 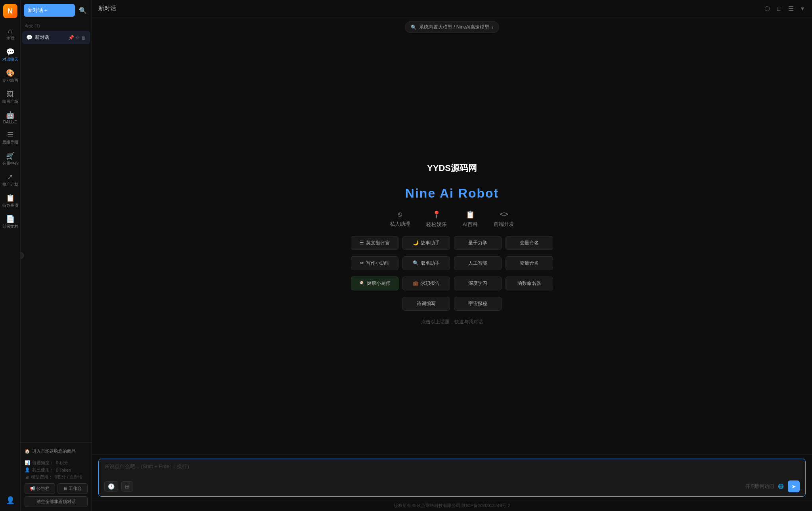 I want to click on category-tab-personal: ⎋ 私人助理, so click(x=400, y=219).